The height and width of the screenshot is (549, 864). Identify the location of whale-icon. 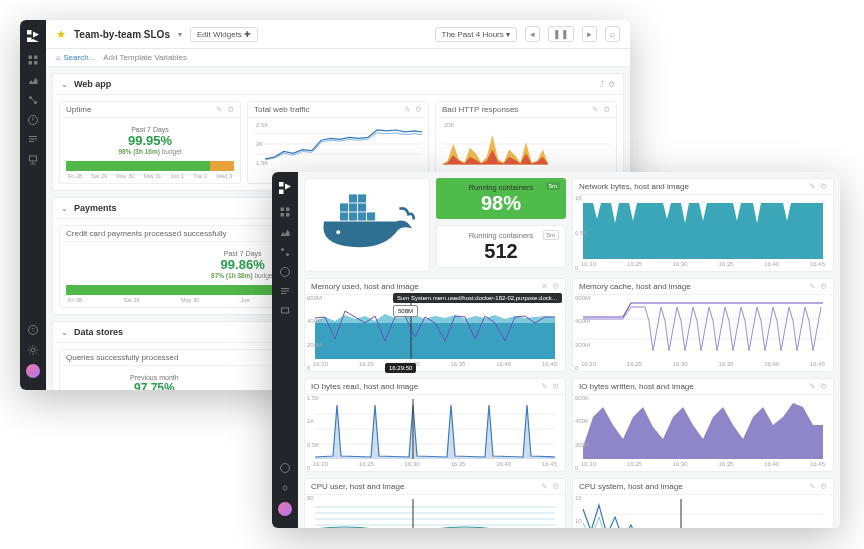
(367, 225).